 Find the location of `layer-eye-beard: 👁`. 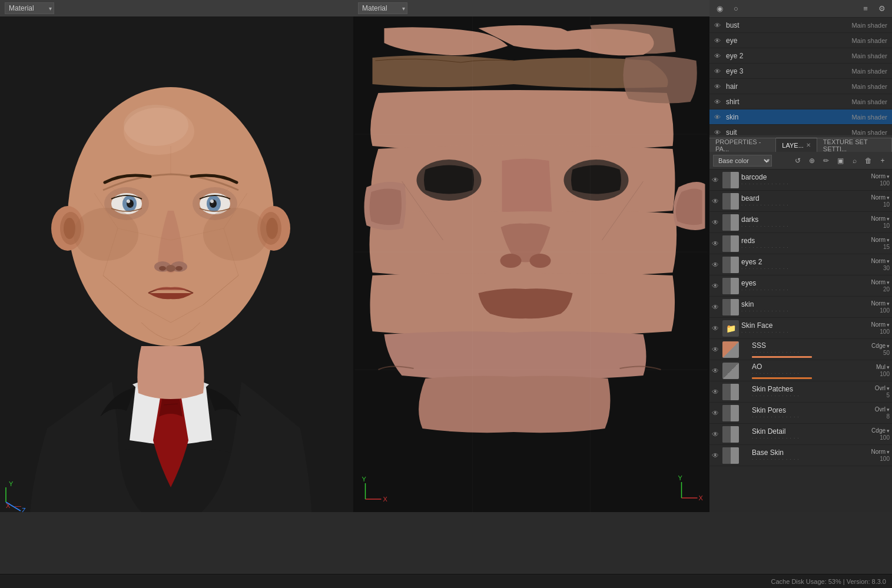

layer-eye-beard: 👁 is located at coordinates (716, 201).